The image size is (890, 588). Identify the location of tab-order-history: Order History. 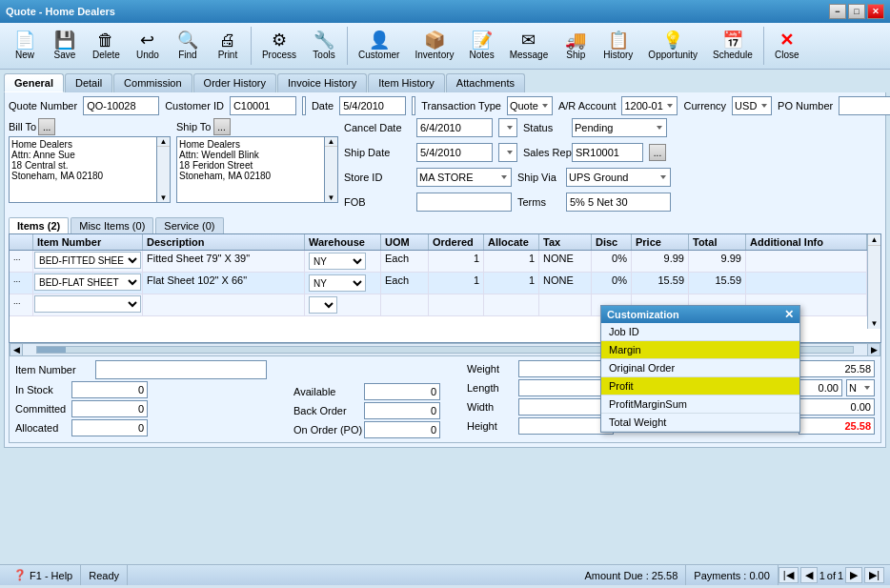
(234, 83).